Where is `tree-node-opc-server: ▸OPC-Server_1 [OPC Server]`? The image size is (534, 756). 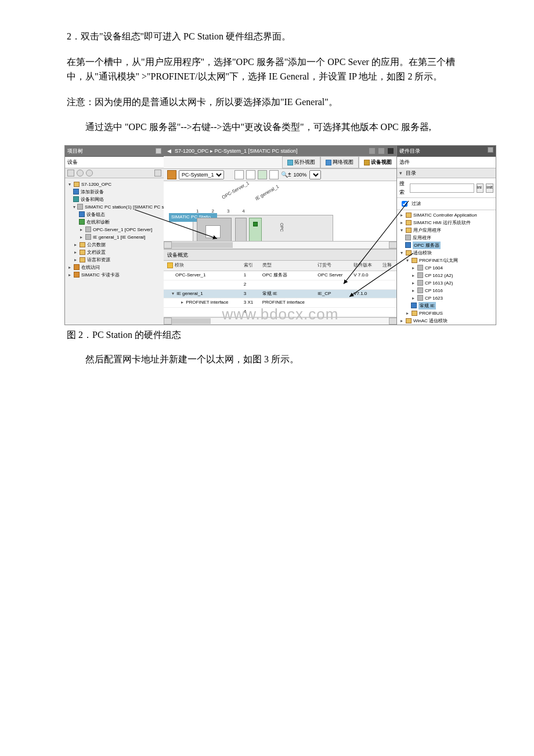
tree-node-opc-server: ▸OPC-Server_1 [OPC Server] is located at coordinates (115, 230).